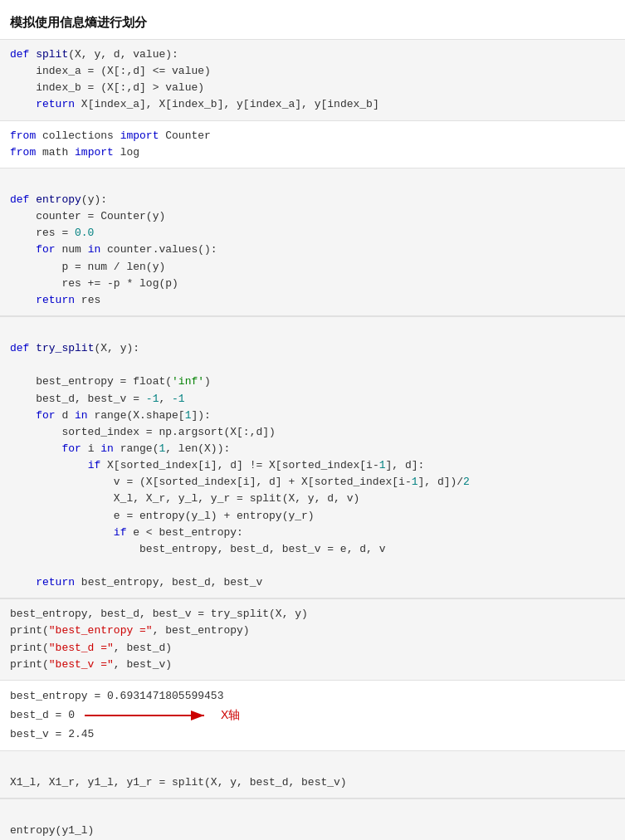  I want to click on code-block-entropy-y1l: entropy(y1_l), so click(312, 819).